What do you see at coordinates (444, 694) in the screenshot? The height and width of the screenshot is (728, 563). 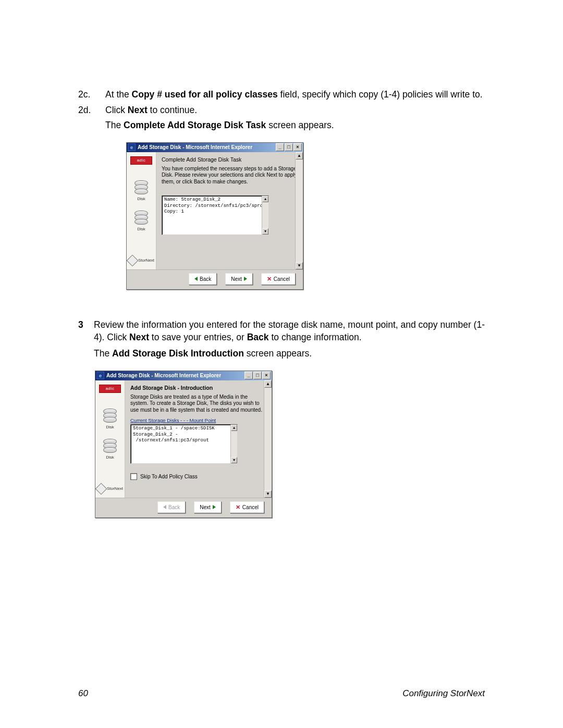 I see `section-title: Configuring StorNext` at bounding box center [444, 694].